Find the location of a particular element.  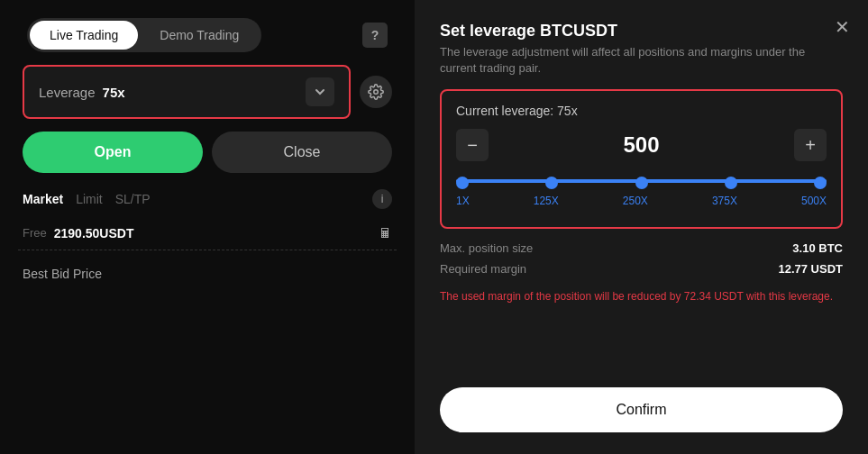

modal-title: Set leverage BTCUSDT is located at coordinates (642, 31).